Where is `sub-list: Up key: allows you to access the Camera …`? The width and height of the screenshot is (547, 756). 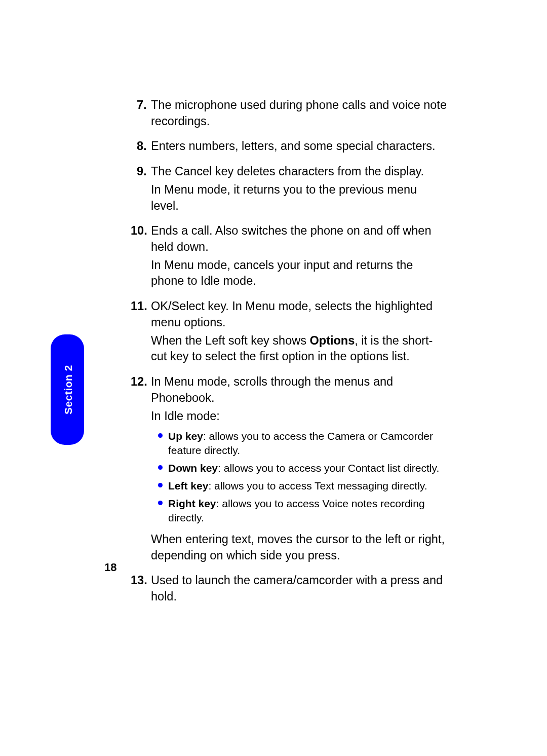
sub-list: Up key: allows you to access the Camera … is located at coordinates (299, 477).